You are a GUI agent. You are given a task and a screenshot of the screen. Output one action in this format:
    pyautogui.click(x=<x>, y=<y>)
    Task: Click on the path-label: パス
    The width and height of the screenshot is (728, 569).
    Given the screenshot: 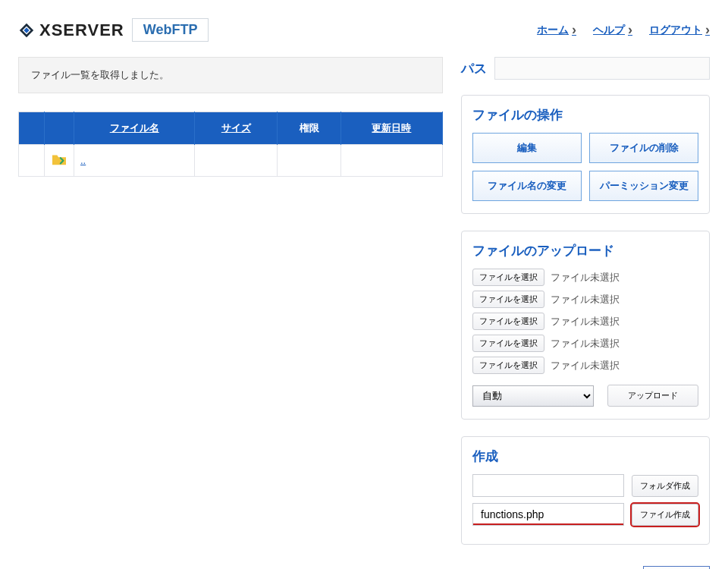 What is the action you would take?
    pyautogui.click(x=474, y=68)
    